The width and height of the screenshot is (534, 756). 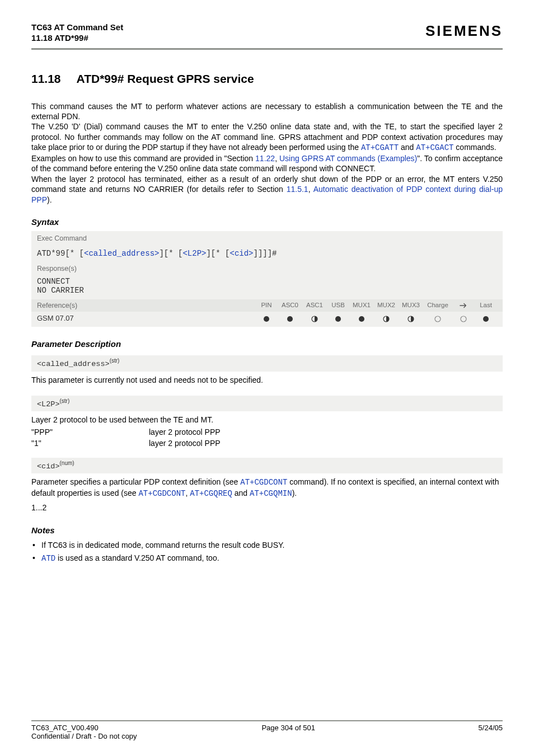 What do you see at coordinates (267, 420) in the screenshot?
I see `param-l2p-desc: Layer 2 protocol to be used between the …` at bounding box center [267, 420].